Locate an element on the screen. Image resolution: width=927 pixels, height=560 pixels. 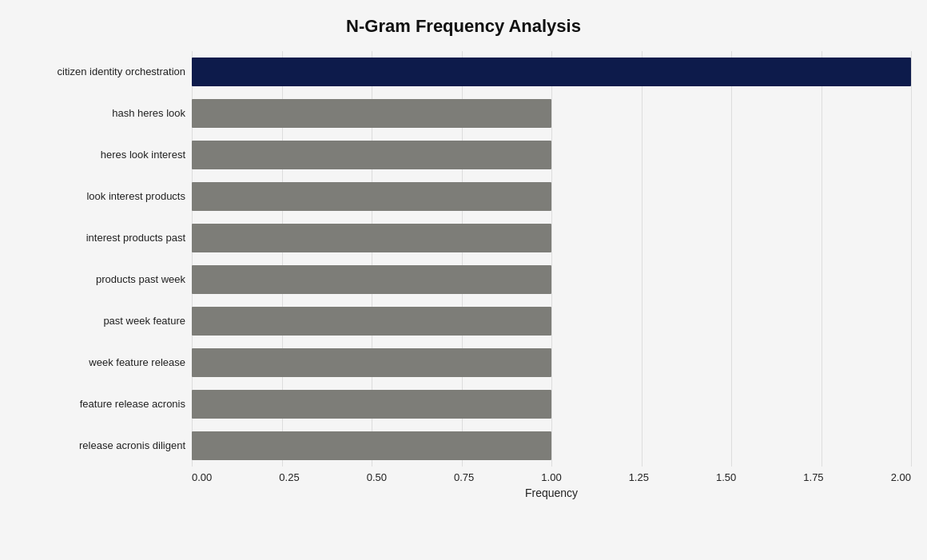
x-tick: 2.00 is located at coordinates (901, 478).